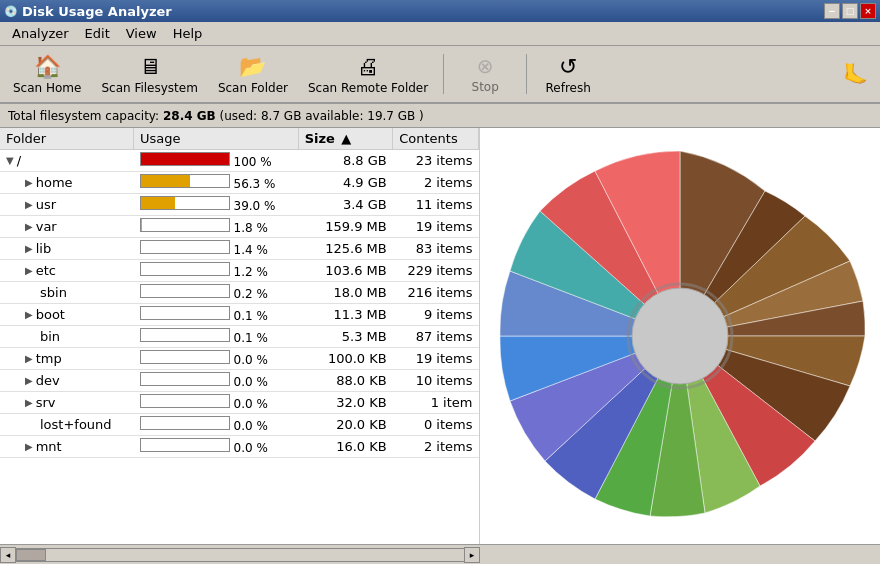 The width and height of the screenshot is (880, 564). Describe the element at coordinates (346, 315) in the screenshot. I see `size-cell: 11.3 MB` at that location.